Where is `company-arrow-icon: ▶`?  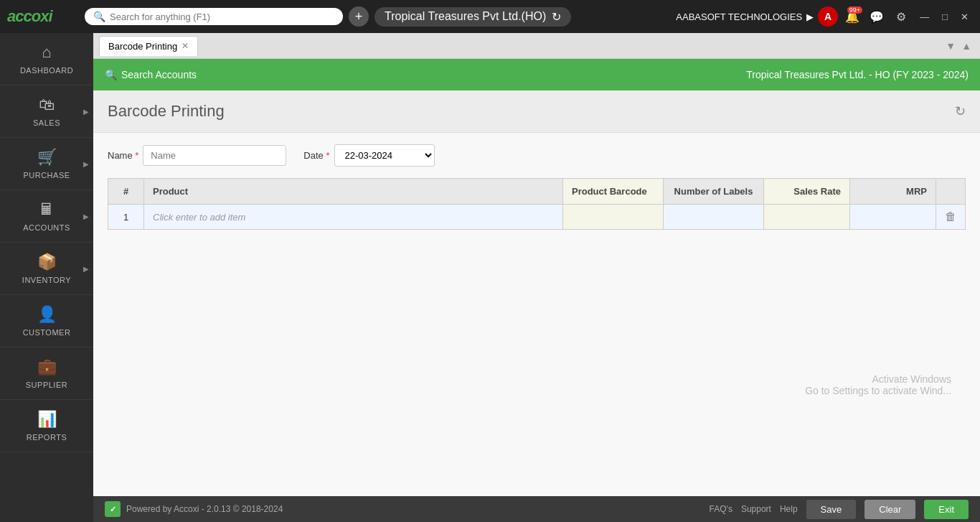 company-arrow-icon: ▶ is located at coordinates (810, 17).